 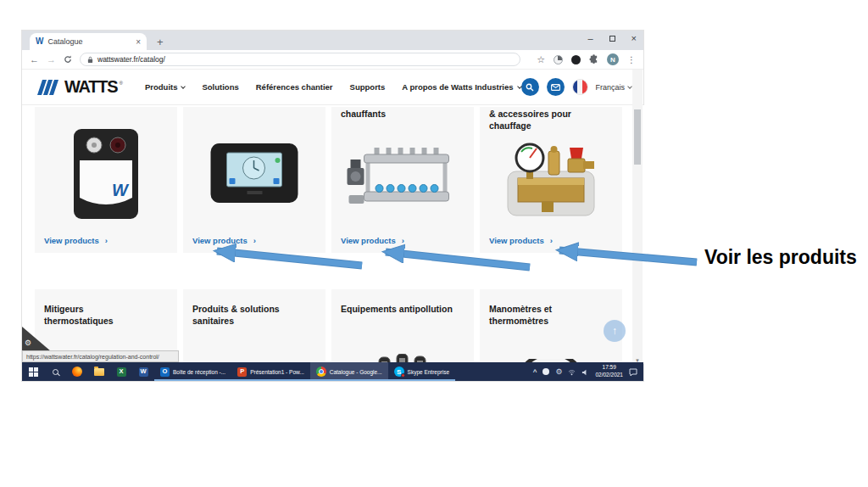 What do you see at coordinates (399, 372) in the screenshot?
I see `skype-icon: S` at bounding box center [399, 372].